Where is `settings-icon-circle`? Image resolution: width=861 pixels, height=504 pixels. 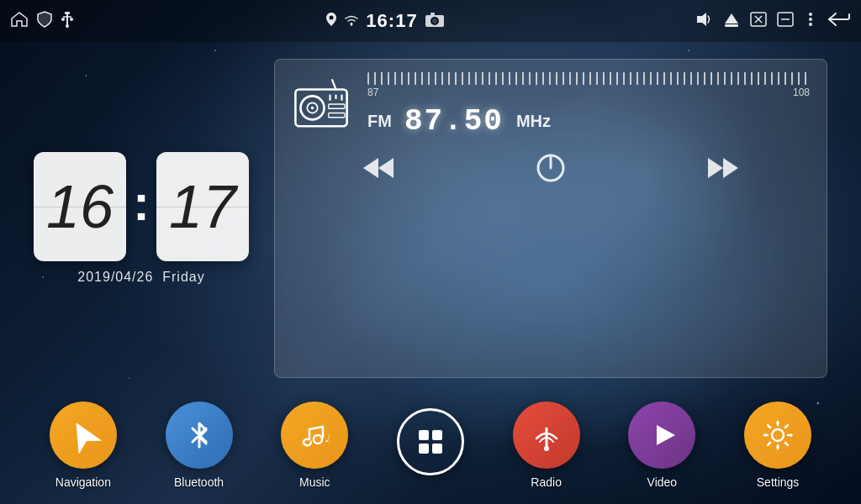
settings-icon-circle is located at coordinates (778, 435).